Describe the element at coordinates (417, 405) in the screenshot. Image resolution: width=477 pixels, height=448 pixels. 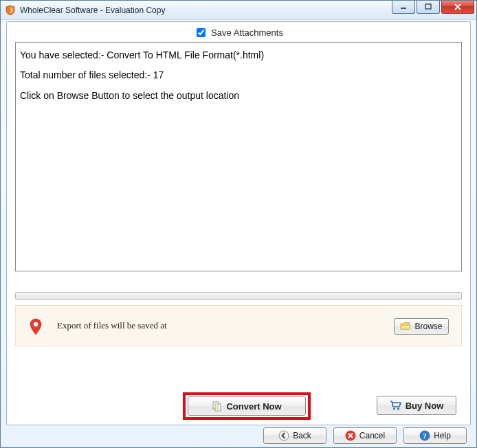
I see `buy-now-button: Buy Now` at that location.